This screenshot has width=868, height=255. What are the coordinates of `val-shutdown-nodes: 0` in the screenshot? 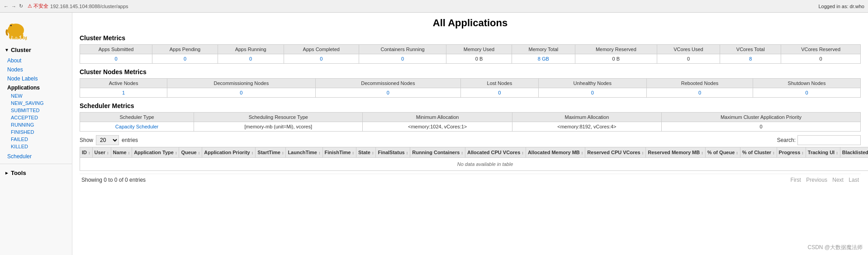 It's located at (807, 93).